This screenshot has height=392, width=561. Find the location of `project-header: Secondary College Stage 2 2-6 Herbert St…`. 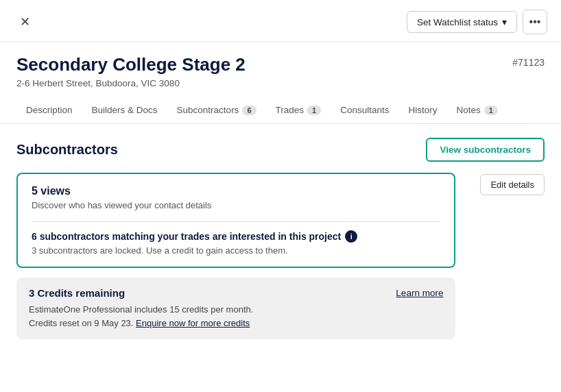

project-header: Secondary College Stage 2 2-6 Herbert St… is located at coordinates (280, 65).